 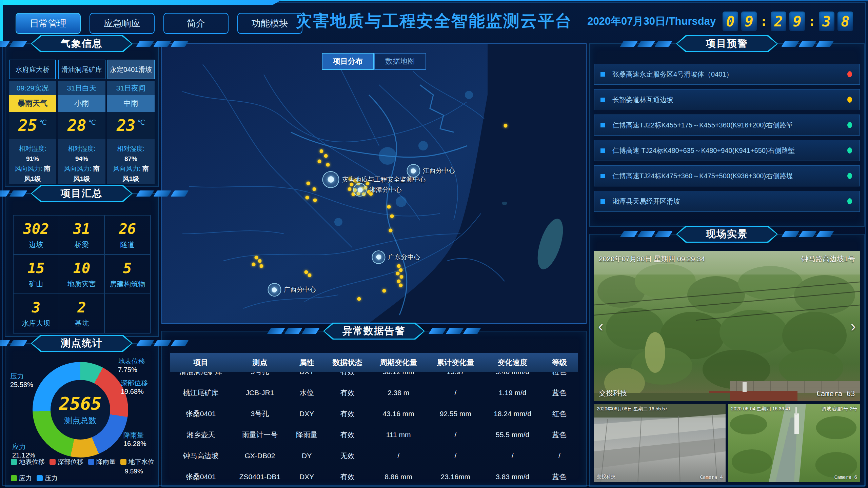 I want to click on table-row: 湘乡壶天 雨量计一号 降雨量 有效 111 mm / 55.5 mm/d 蓝色, so click(x=374, y=435).